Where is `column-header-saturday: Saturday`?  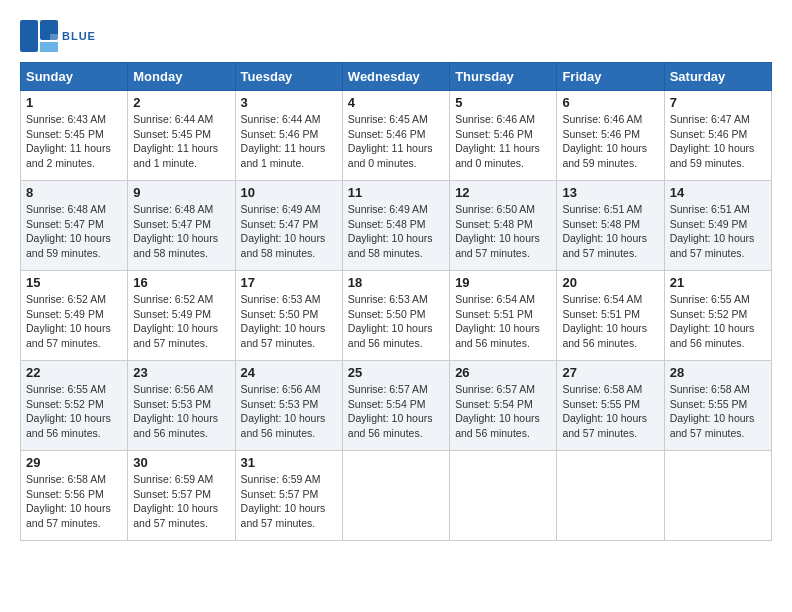 column-header-saturday: Saturday is located at coordinates (718, 77).